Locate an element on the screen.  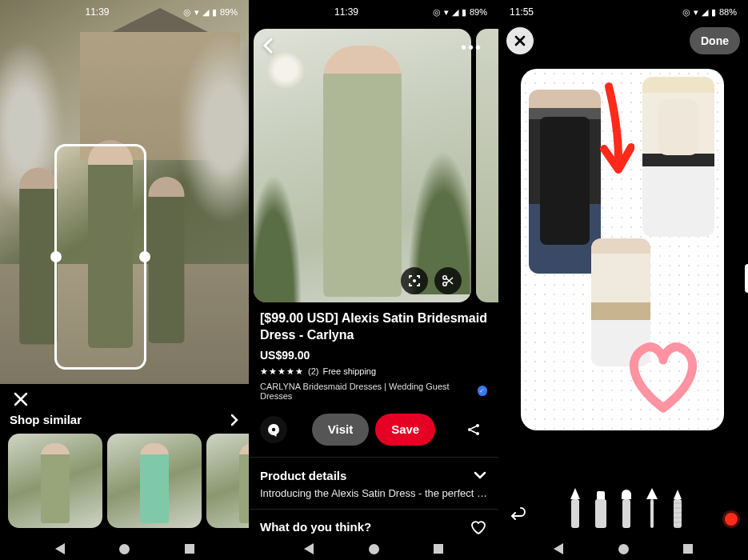
visit-button: Visit is located at coordinates (341, 430).